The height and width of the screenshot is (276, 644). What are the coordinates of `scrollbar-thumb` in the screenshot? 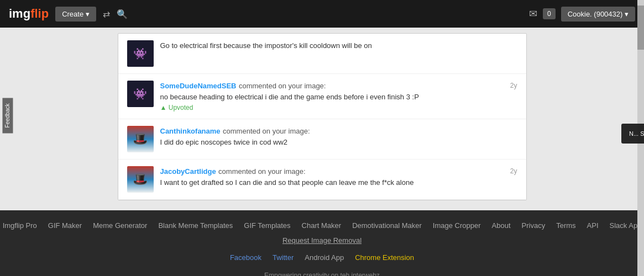 It's located at (641, 28).